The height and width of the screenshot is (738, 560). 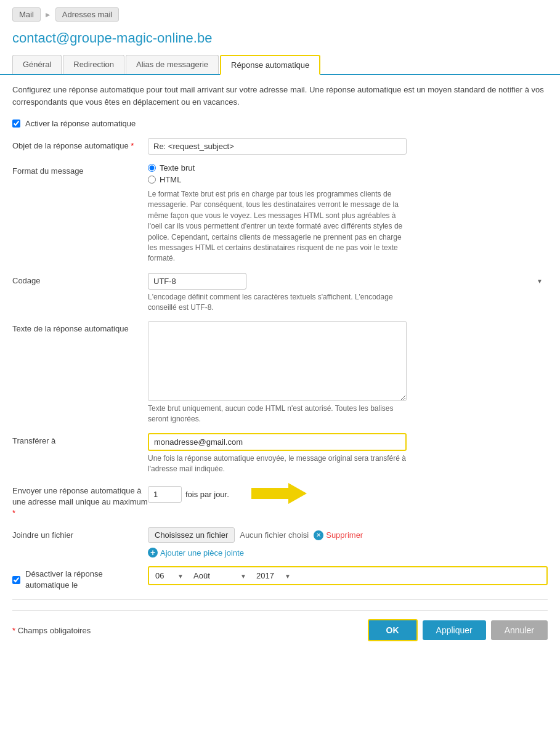 What do you see at coordinates (221, 575) in the screenshot?
I see `month-select-wrapper: Août JanvierFévrierMarsAvril MaiJuinJuil…` at bounding box center [221, 575].